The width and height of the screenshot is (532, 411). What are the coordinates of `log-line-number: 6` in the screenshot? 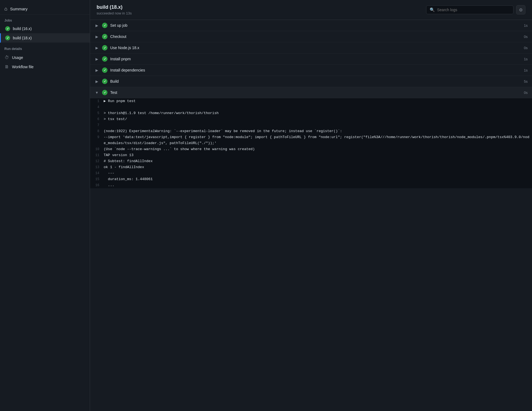 It's located at (97, 119).